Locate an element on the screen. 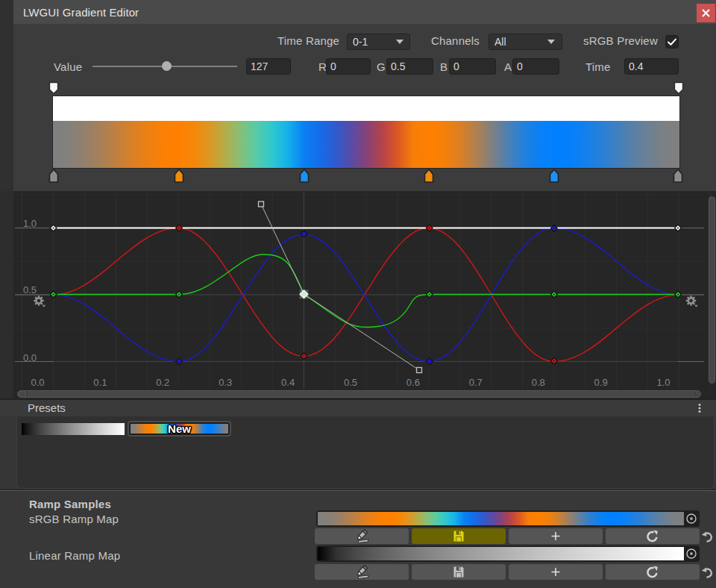 Image resolution: width=716 pixels, height=588 pixels. svg-text: 0.4 is located at coordinates (288, 382).